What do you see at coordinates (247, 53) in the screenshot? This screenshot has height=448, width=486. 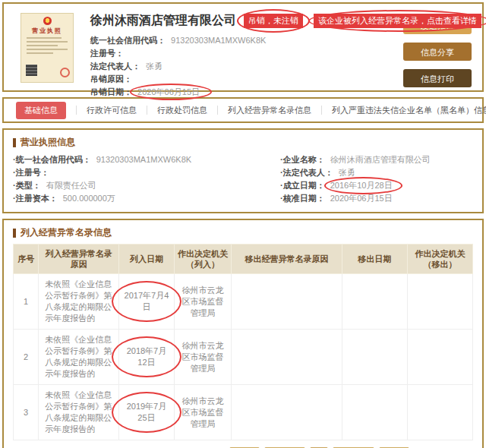 I see `field-registration-no: 注册号：` at bounding box center [247, 53].